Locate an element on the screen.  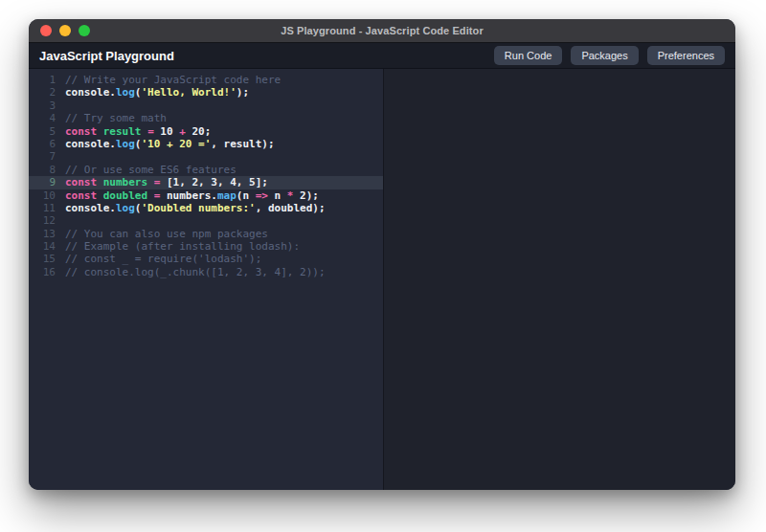
code-text: console.log('10 + 20 =', result); is located at coordinates (165, 144).